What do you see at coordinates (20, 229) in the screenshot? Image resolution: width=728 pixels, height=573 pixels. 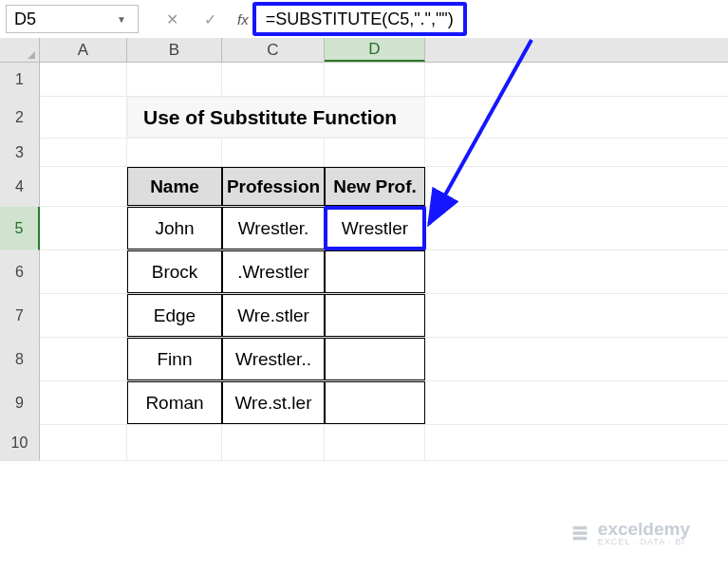 I see `row-header-5: 5` at bounding box center [20, 229].